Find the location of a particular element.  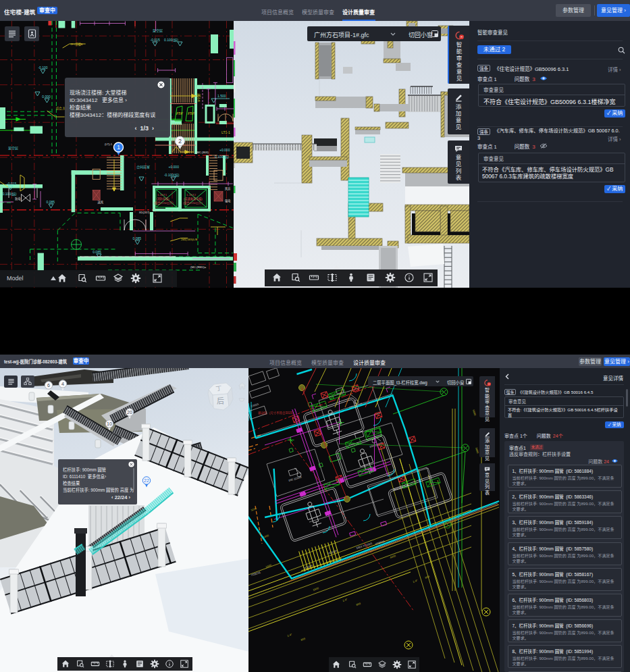

svg-text: 0.000 is located at coordinates (46, 97).